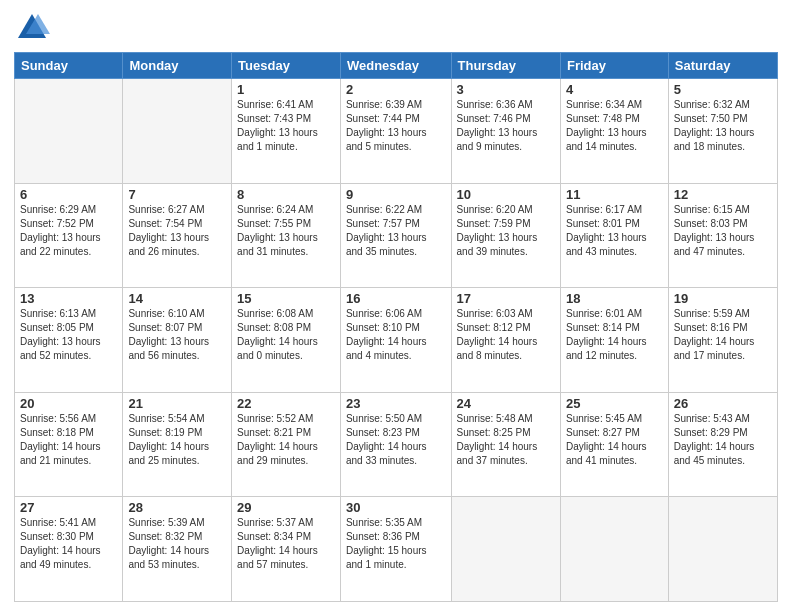 The image size is (792, 612). Describe the element at coordinates (506, 66) in the screenshot. I see `weekday-header-thursday: Thursday` at that location.